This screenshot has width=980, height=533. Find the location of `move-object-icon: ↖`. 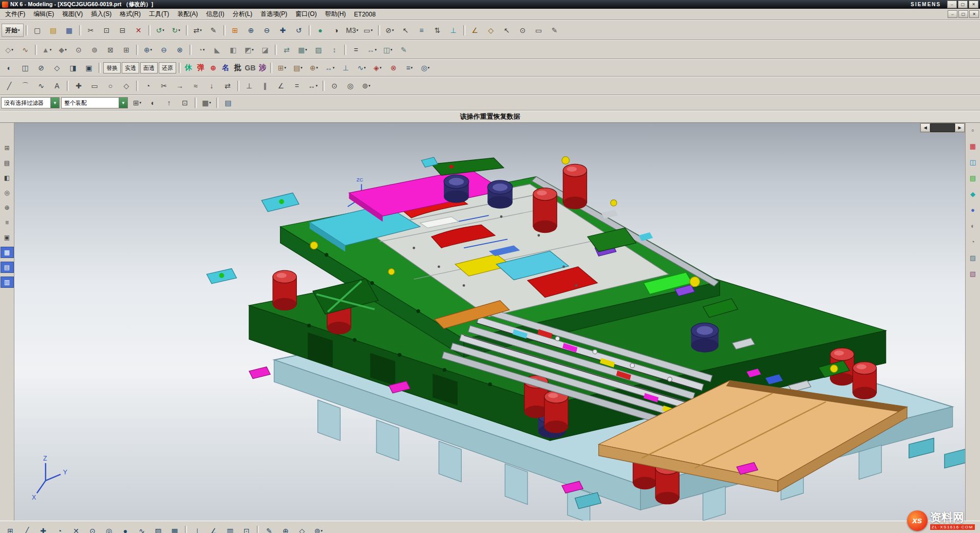

move-object-icon: ↖ is located at coordinates (406, 30).